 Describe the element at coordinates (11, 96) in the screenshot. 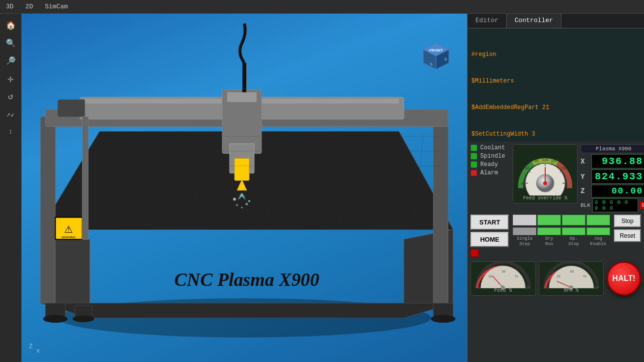

I see `rotate-icon: ↺` at that location.